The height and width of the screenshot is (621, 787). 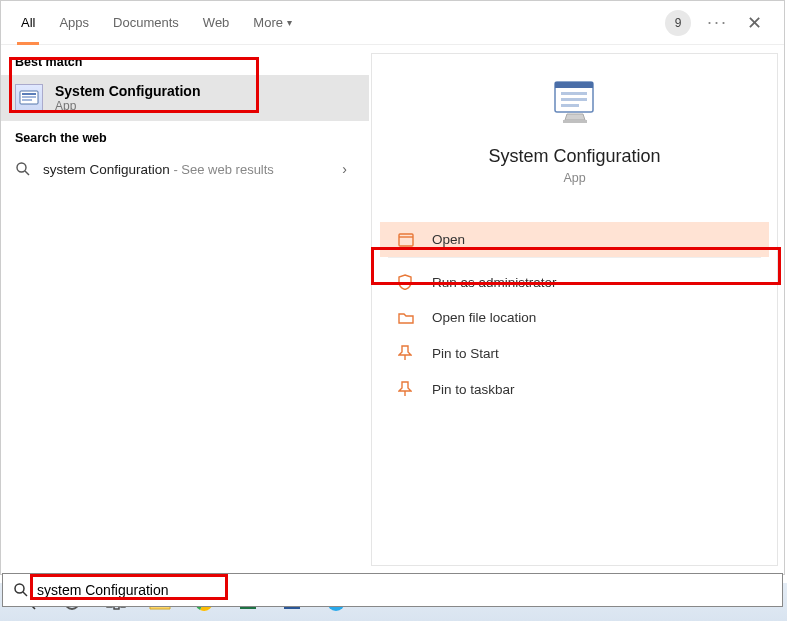 I want to click on action-open-label: Open, so click(x=448, y=240).